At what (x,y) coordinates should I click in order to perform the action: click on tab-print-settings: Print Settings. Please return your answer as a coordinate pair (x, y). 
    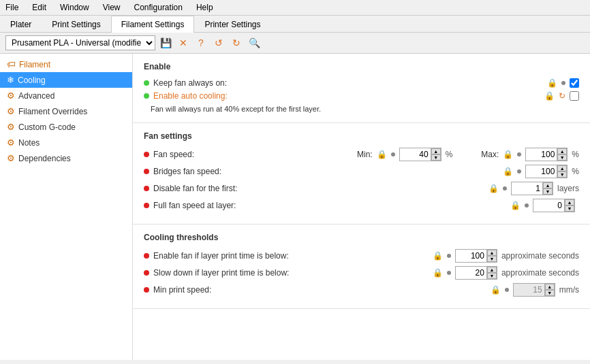
    Looking at the image, I should click on (76, 24).